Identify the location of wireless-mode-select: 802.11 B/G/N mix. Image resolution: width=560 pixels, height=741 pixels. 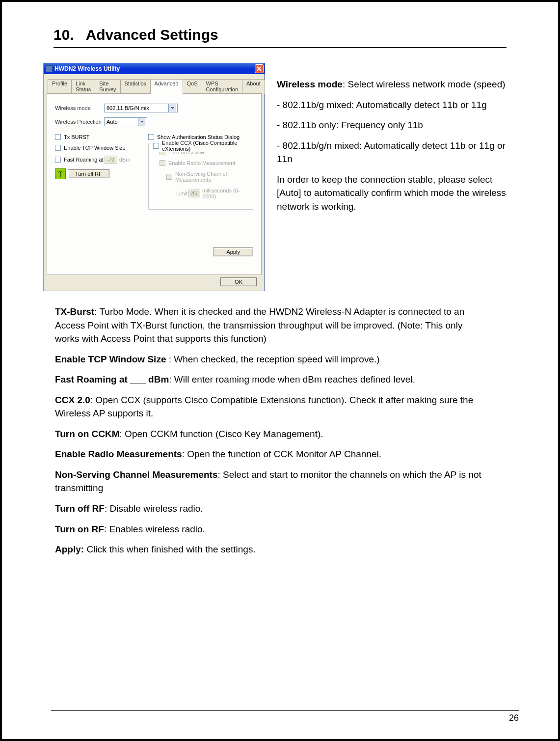
(141, 108).